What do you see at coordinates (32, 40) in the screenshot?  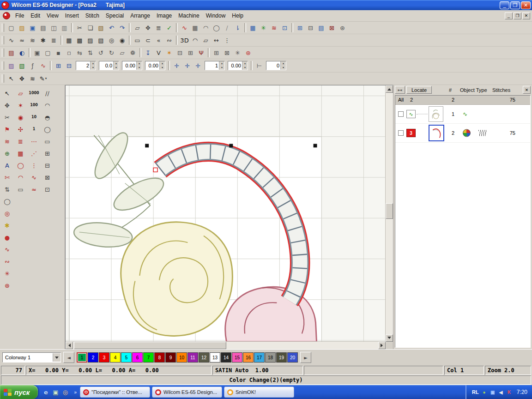 I see `zigzag-stitch-button: ≋` at bounding box center [32, 40].